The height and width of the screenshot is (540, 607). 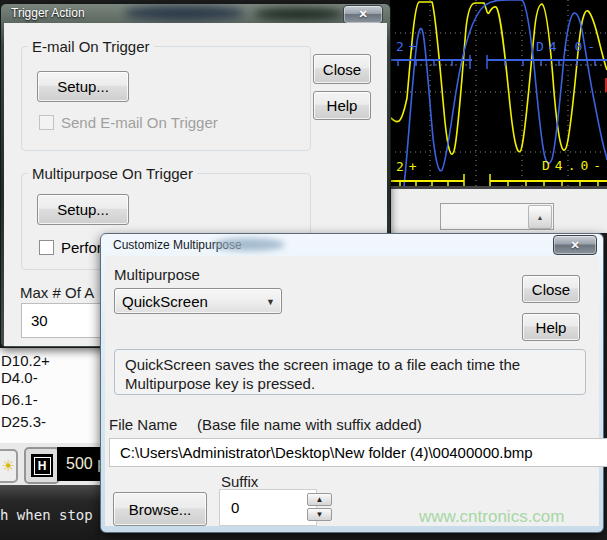 What do you see at coordinates (540, 217) in the screenshot?
I see `scroll-up-button: ▲` at bounding box center [540, 217].